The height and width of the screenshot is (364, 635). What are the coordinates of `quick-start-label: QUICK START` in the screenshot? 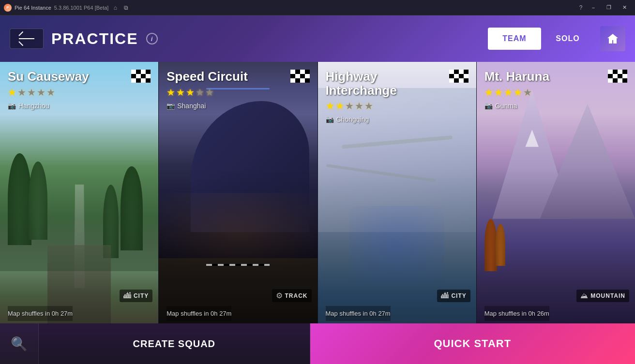 It's located at (472, 344).